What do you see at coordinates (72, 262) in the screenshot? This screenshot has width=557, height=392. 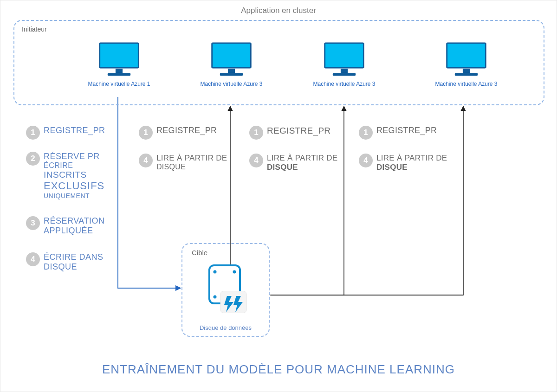 I see `step-4: 4 ÉCRIRE DANS DISQUE` at bounding box center [72, 262].